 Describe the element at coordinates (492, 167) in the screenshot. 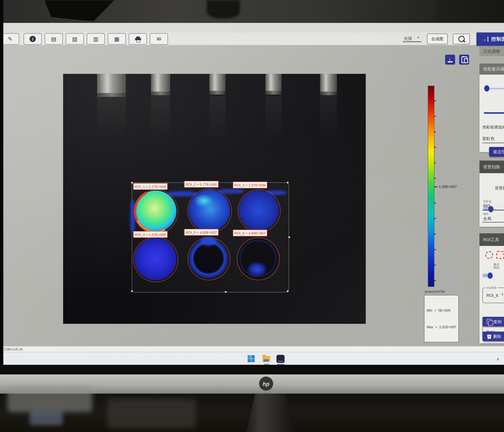

I see `section-background-title: 背景扣除` at that location.